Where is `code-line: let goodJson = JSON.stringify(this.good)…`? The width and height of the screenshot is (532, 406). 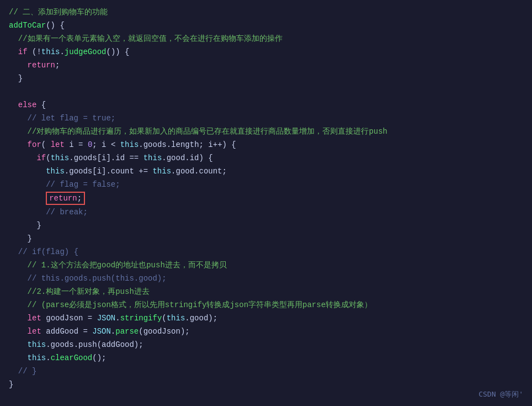 code-line: let goodJson = JSON.stringify(this.good)… is located at coordinates (266, 318).